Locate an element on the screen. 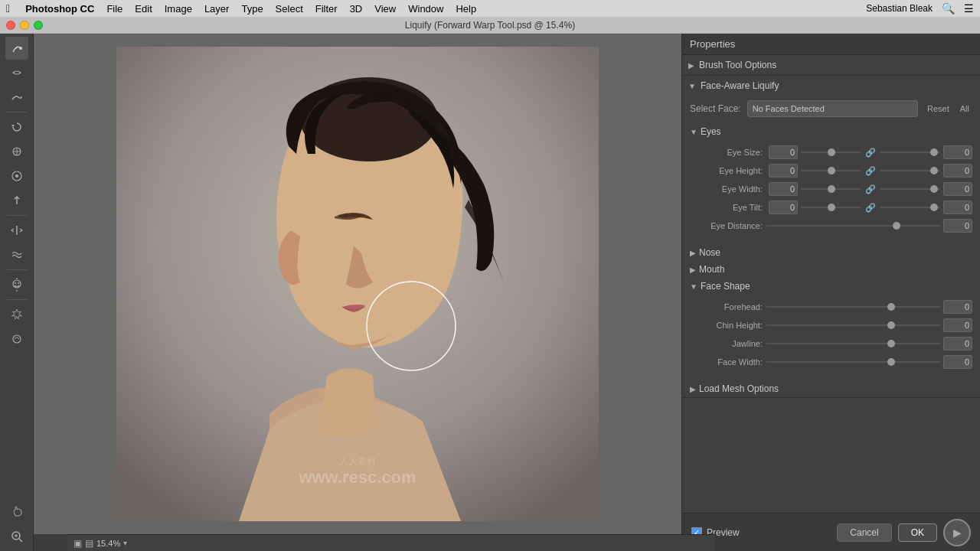  face-shape-header: ▼ Face Shape is located at coordinates (831, 286).